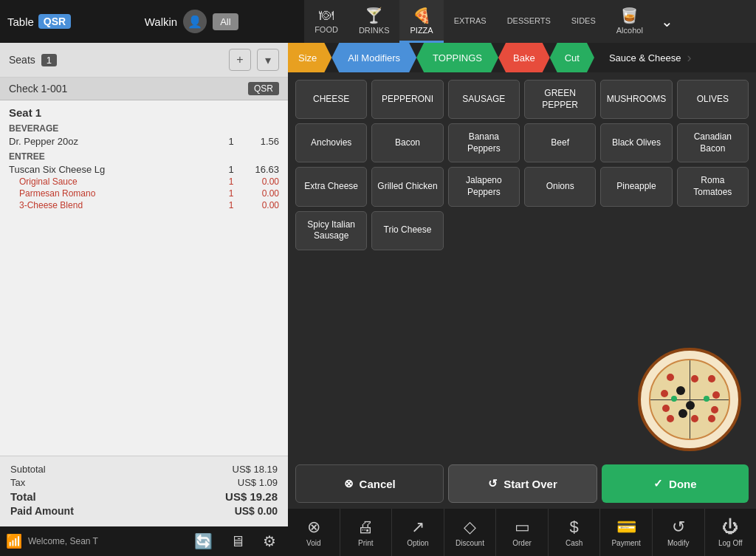 Image resolution: width=756 pixels, height=556 pixels. What do you see at coordinates (408, 143) in the screenshot?
I see `topping-bacon: Bacon` at bounding box center [408, 143].